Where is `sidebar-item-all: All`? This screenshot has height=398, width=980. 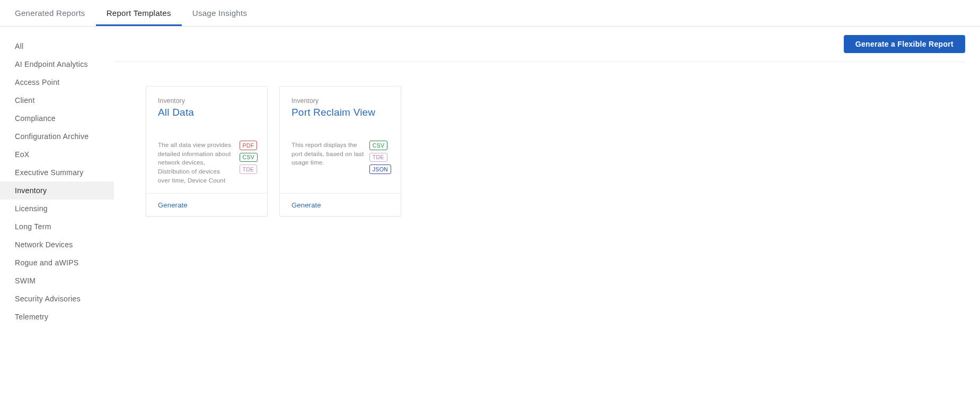 sidebar-item-all: All is located at coordinates (57, 46).